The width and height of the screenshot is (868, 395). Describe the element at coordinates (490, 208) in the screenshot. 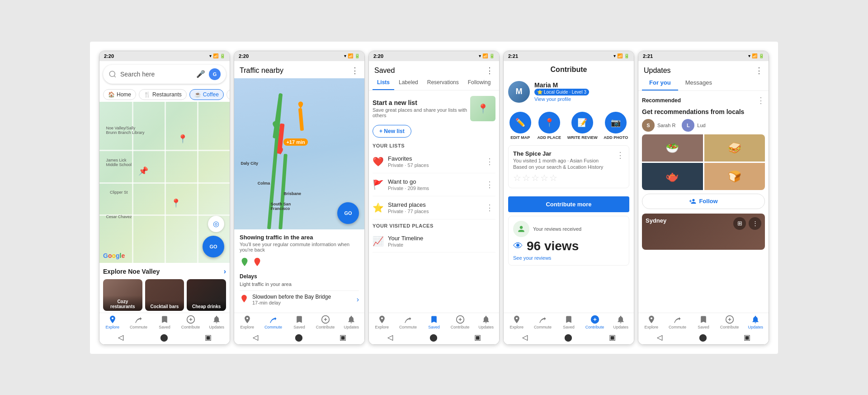

I see `starred-more: ⋮` at that location.